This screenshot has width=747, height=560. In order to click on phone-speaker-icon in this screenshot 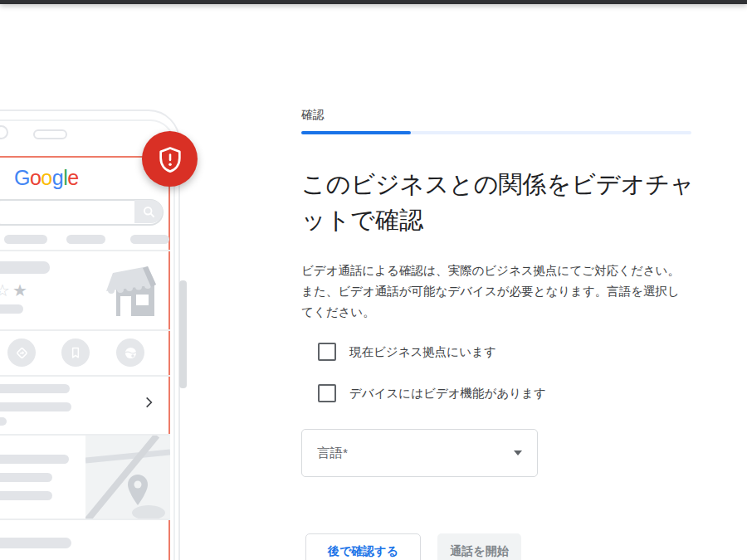, I will do `click(50, 134)`.